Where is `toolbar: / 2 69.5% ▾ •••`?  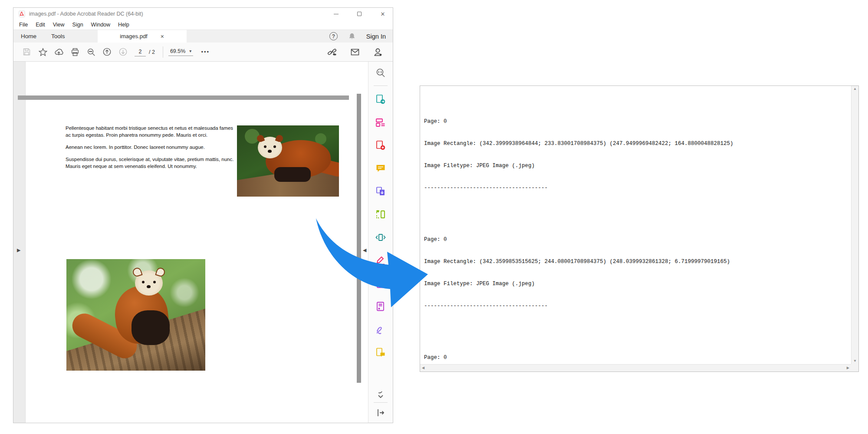 toolbar: / 2 69.5% ▾ ••• is located at coordinates (203, 52).